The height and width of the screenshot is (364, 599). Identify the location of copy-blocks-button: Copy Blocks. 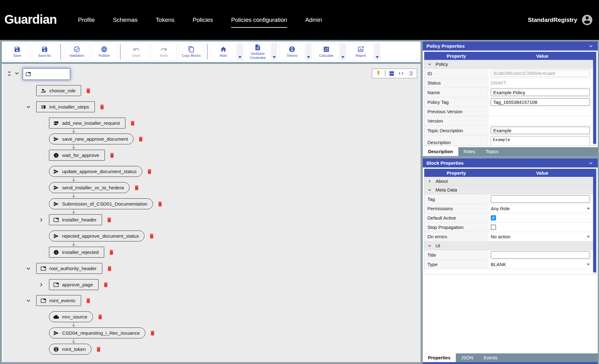
(191, 52).